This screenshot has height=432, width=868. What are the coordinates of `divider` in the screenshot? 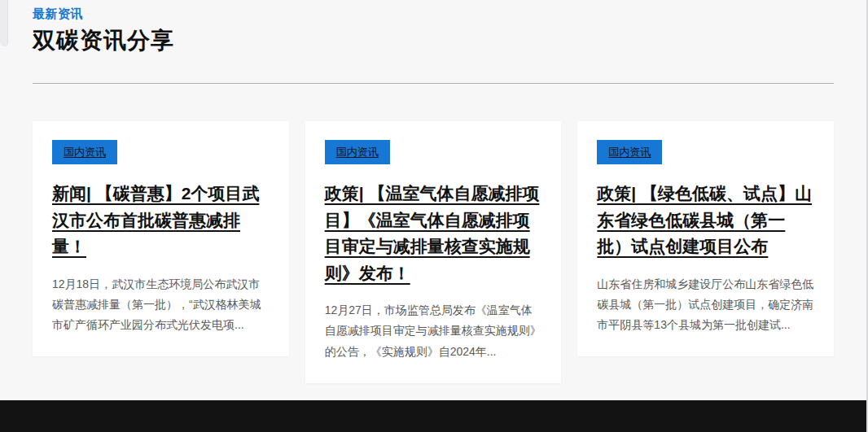 It's located at (433, 83).